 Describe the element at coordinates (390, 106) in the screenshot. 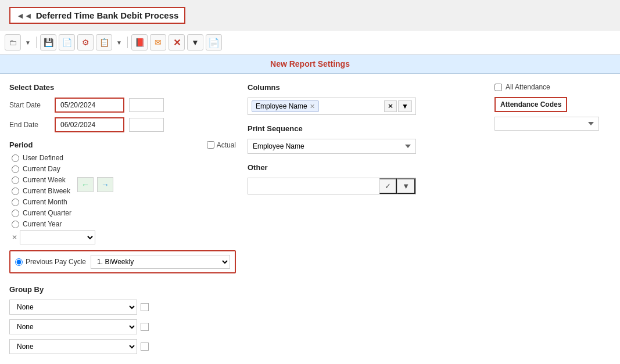

I see `columns-clear-btn: ✕` at that location.